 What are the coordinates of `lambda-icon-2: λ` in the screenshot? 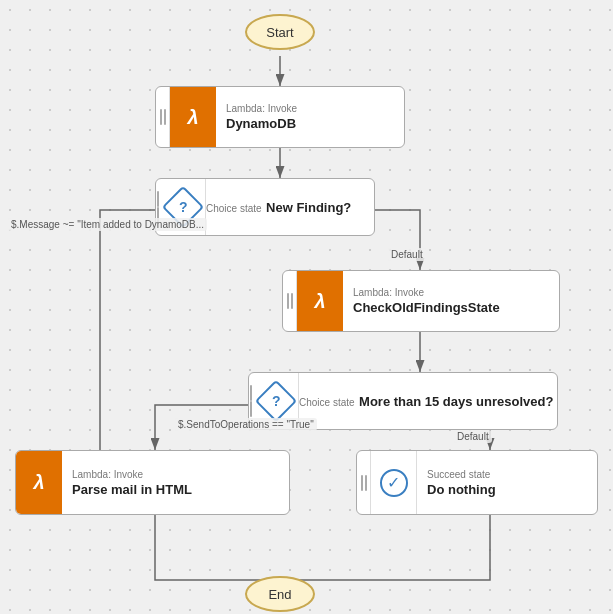 It's located at (320, 302).